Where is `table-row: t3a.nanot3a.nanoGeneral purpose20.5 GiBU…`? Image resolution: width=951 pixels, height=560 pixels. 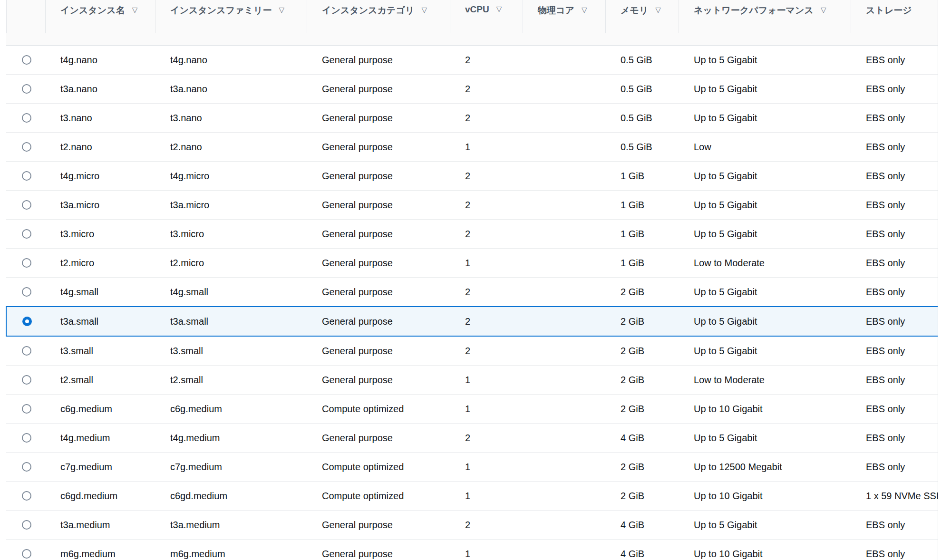
table-row: t3a.nanot3a.nanoGeneral purpose20.5 GiBU… is located at coordinates (472, 89).